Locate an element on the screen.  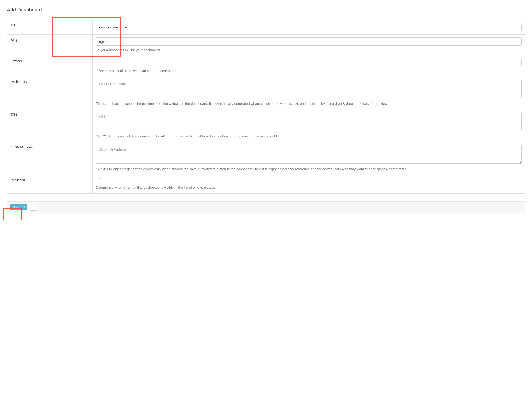
row-css: CSS The CSS for individual dashboards ca… is located at coordinates (266, 126).